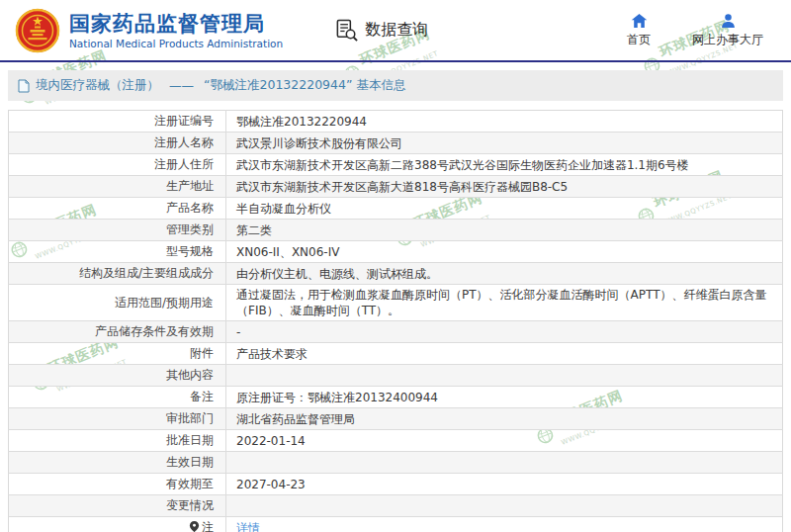  What do you see at coordinates (396, 30) in the screenshot?
I see `data-query-label: 数据查询` at bounding box center [396, 30].